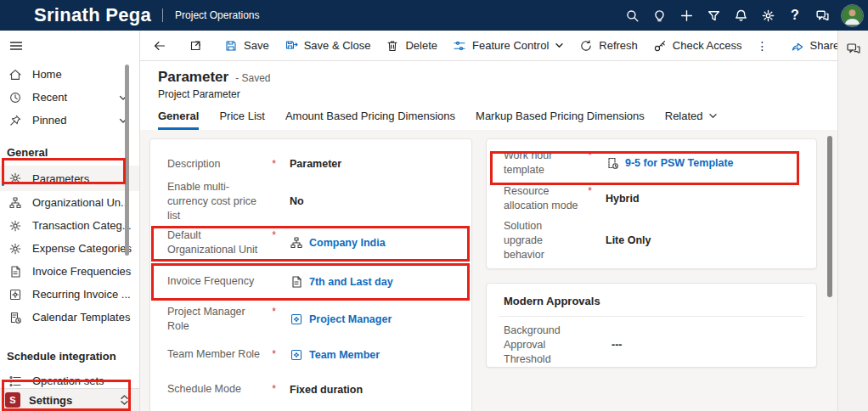 This screenshot has height=411, width=868. What do you see at coordinates (341, 319) in the screenshot?
I see `field-value-lookup: Project Manager` at bounding box center [341, 319].